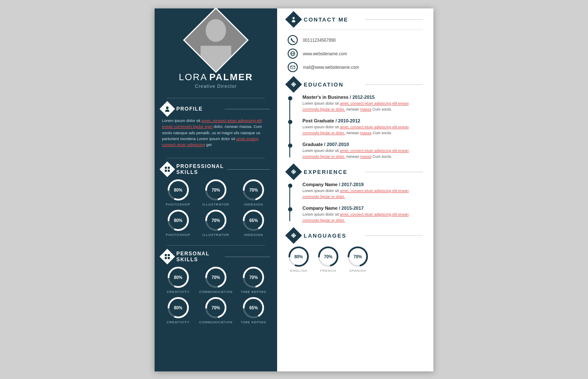 This screenshot has height=379, width=588. What do you see at coordinates (319, 41) in the screenshot?
I see `phone-text: 00111234567890` at bounding box center [319, 41].